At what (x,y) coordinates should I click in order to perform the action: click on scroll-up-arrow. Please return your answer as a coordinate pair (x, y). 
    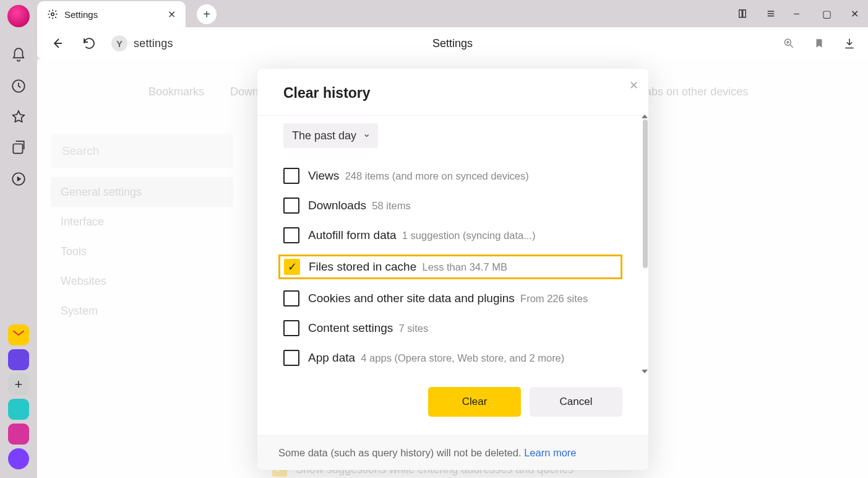
    Looking at the image, I should click on (645, 116).